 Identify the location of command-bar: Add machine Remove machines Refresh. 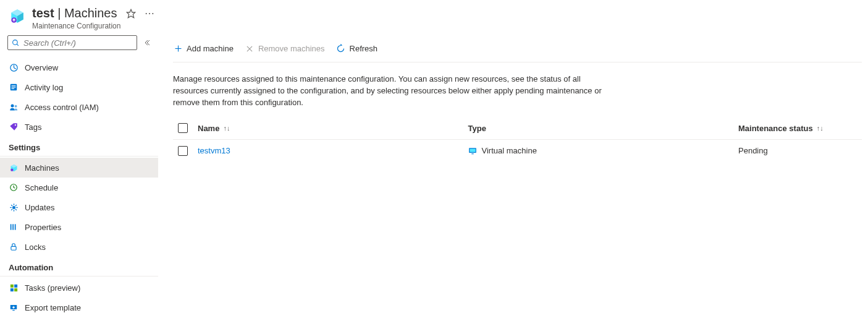
(518, 49).